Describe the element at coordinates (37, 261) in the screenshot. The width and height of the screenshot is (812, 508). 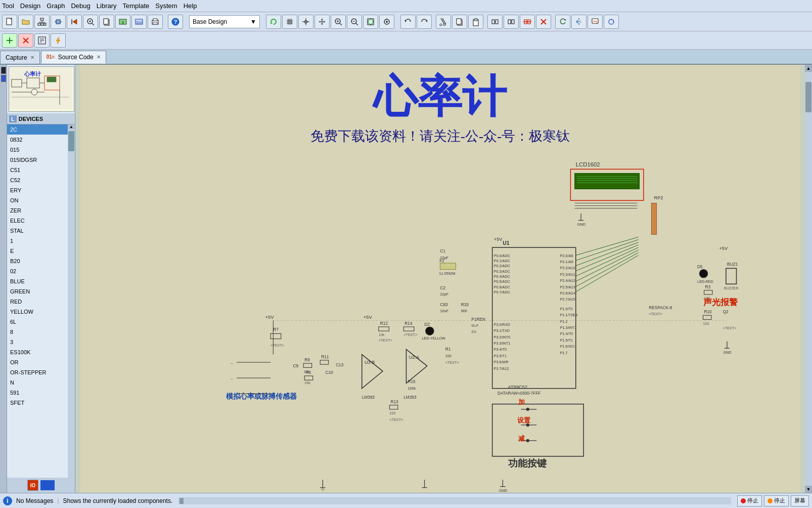
I see `device-item-b20: B20` at that location.